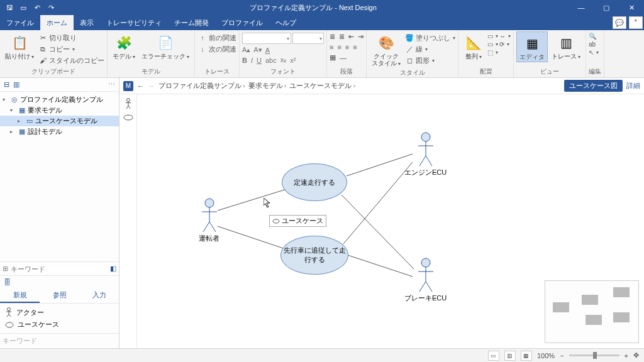 This screenshot has width=644, height=362. What do you see at coordinates (268, 50) in the screenshot?
I see `font-color-icon: A` at bounding box center [268, 50].